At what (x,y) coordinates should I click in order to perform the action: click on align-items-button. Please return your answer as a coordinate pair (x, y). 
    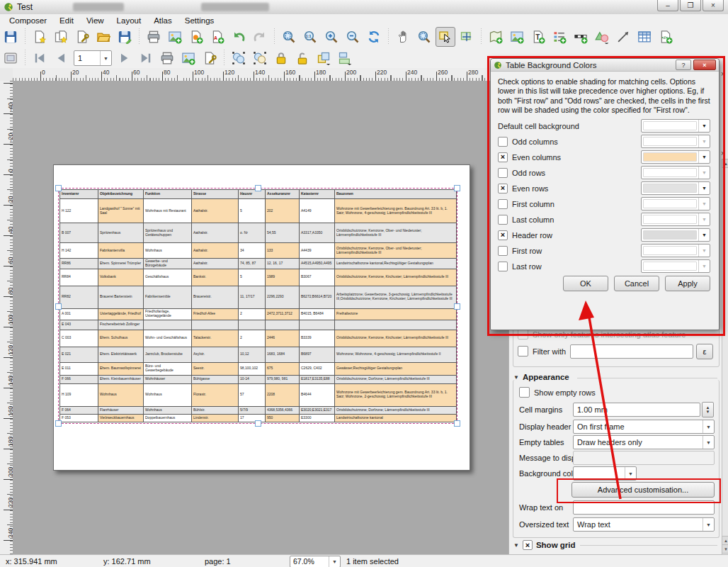
    Looking at the image, I should click on (345, 58).